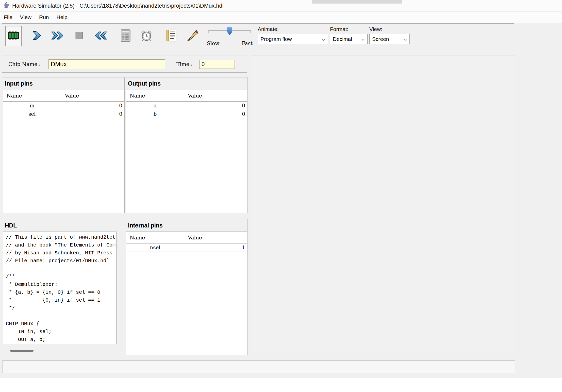 The height and width of the screenshot is (392, 562). I want to click on script-icon, so click(171, 36).